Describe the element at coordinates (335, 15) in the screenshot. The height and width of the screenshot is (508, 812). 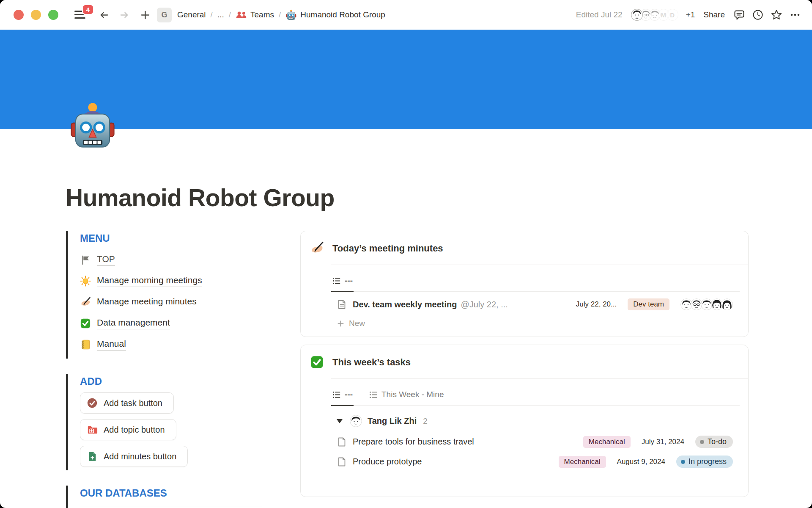
I see `breadcrumb-page: Humanoid Robot Group` at that location.